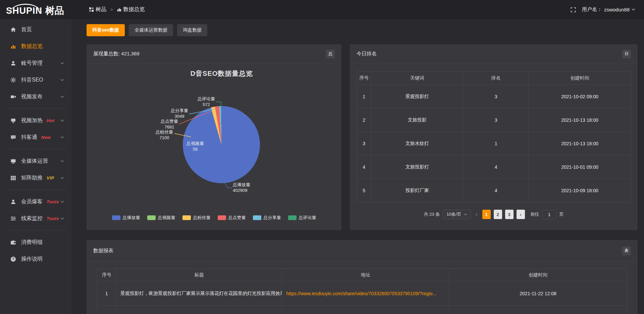  I want to click on pie-label-plays: 总播放量402909, so click(241, 188).